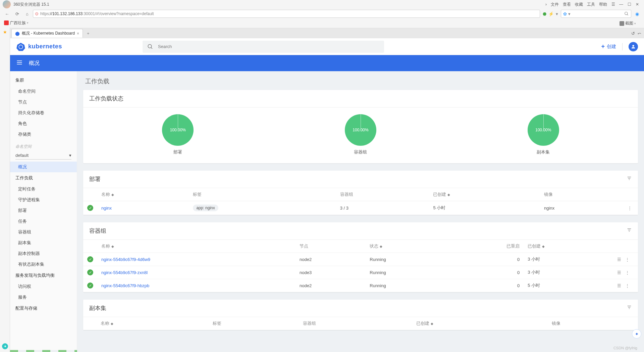  Describe the element at coordinates (591, 5) in the screenshot. I see `menu-tools: 工具` at that location.